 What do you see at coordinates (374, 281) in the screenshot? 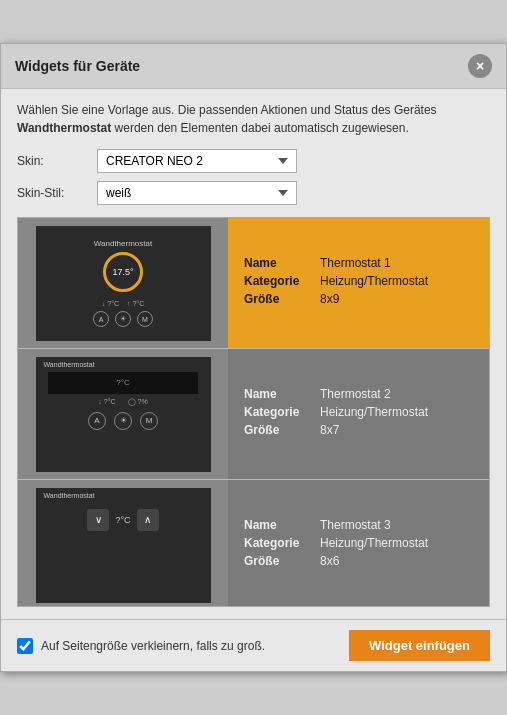
I see `category-value-1: Heizung/Thermostat` at bounding box center [374, 281].